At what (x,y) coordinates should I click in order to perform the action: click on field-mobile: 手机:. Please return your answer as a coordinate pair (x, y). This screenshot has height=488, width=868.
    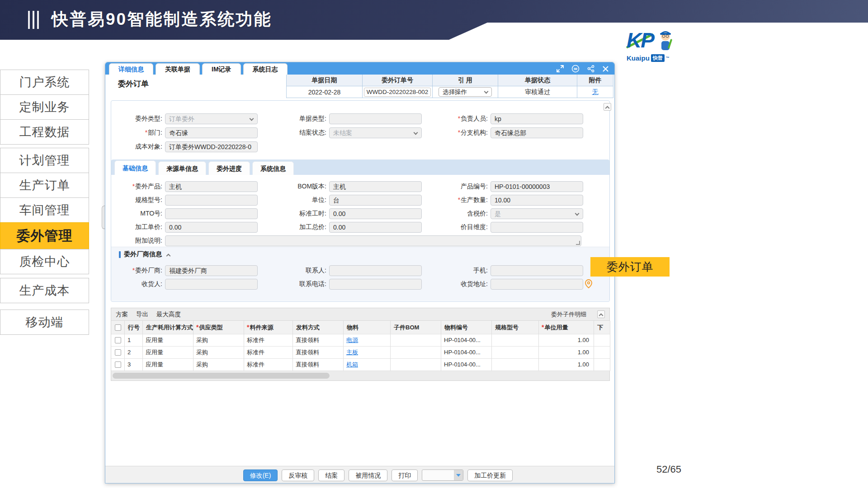
    Looking at the image, I should click on (512, 271).